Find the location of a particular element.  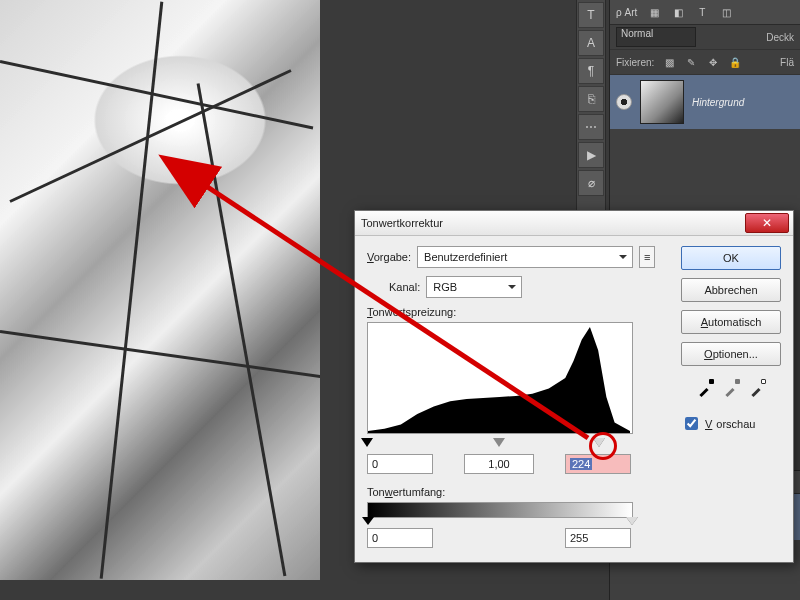

lock-label: Fixieren: is located at coordinates (635, 62).